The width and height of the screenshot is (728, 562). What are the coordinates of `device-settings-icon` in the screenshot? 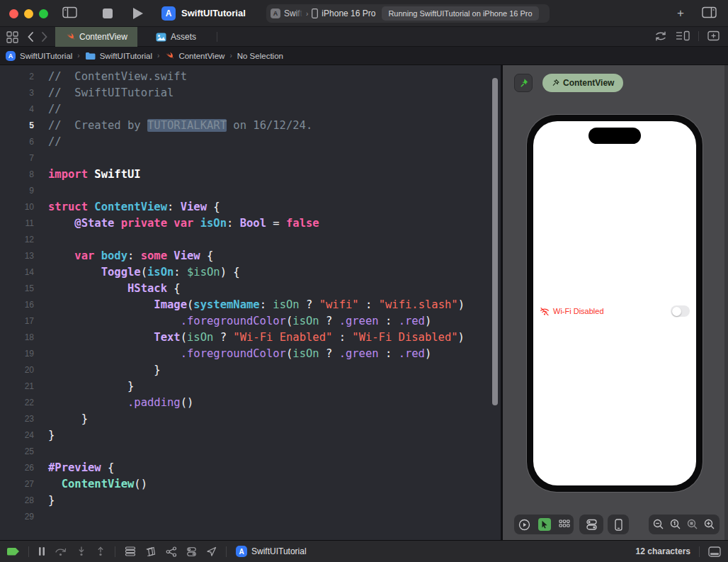 It's located at (592, 524).